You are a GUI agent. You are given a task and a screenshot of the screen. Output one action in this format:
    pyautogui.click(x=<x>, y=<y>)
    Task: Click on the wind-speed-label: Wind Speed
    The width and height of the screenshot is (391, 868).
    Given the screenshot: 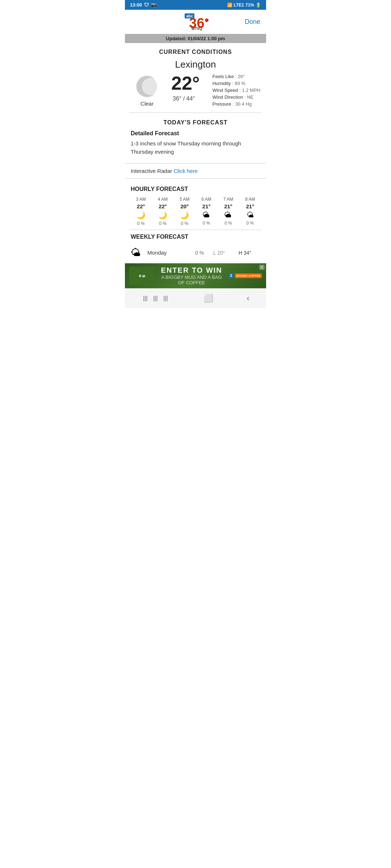 What is the action you would take?
    pyautogui.click(x=225, y=90)
    